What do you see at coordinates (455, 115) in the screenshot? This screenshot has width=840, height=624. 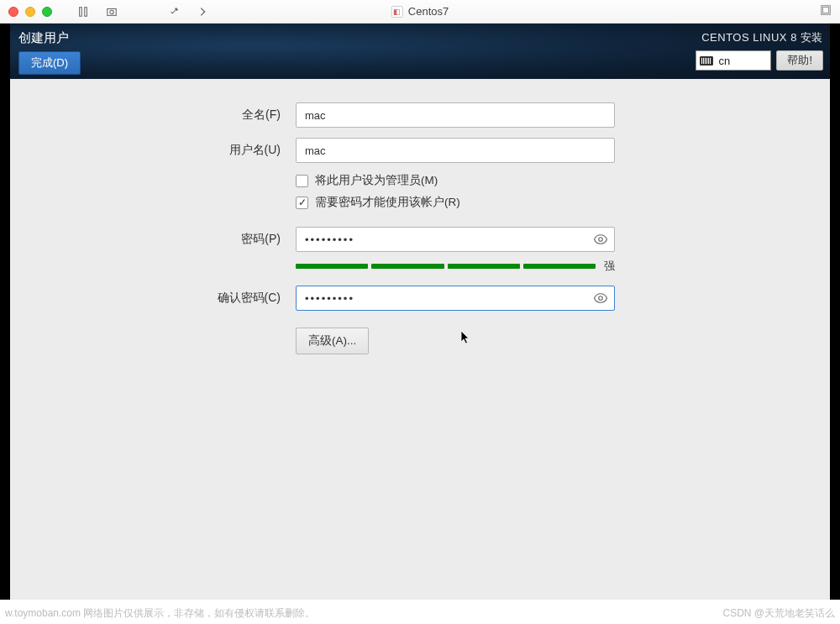 I see `fullname-input` at bounding box center [455, 115].